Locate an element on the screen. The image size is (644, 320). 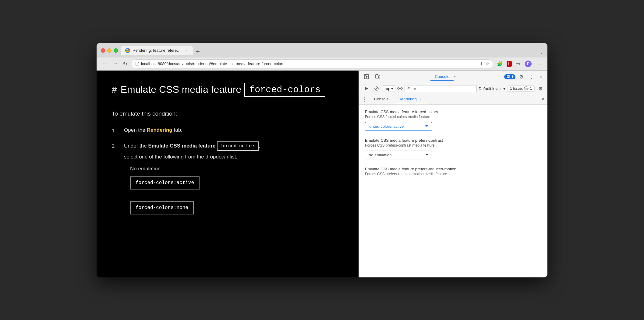
prefers-contrast-title: Emulate CSS media feature prefers-contra… is located at coordinates (453, 141).